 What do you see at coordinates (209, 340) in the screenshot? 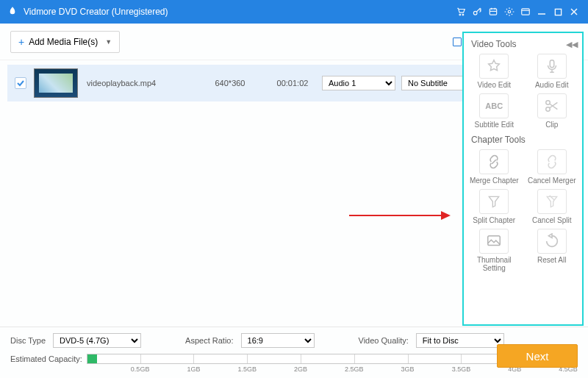
I see `aspect-ratio-label: Aspect Ratio:` at bounding box center [209, 340].